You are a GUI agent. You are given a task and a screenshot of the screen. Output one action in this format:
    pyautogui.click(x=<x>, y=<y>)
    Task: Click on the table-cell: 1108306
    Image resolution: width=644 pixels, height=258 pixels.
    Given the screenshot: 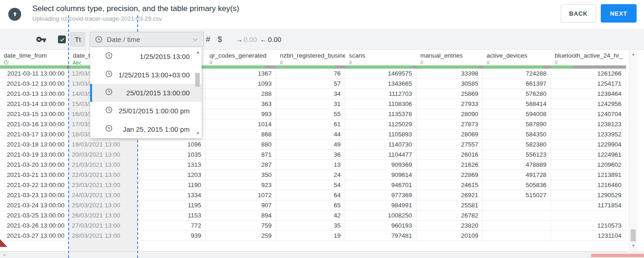 What is the action you would take?
    pyautogui.click(x=381, y=104)
    